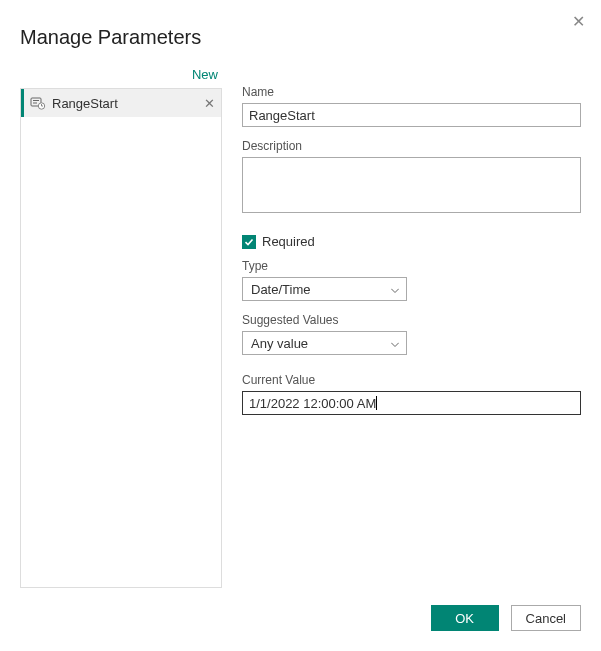  I want to click on parameter-item: RangeStart ✕, so click(121, 103).